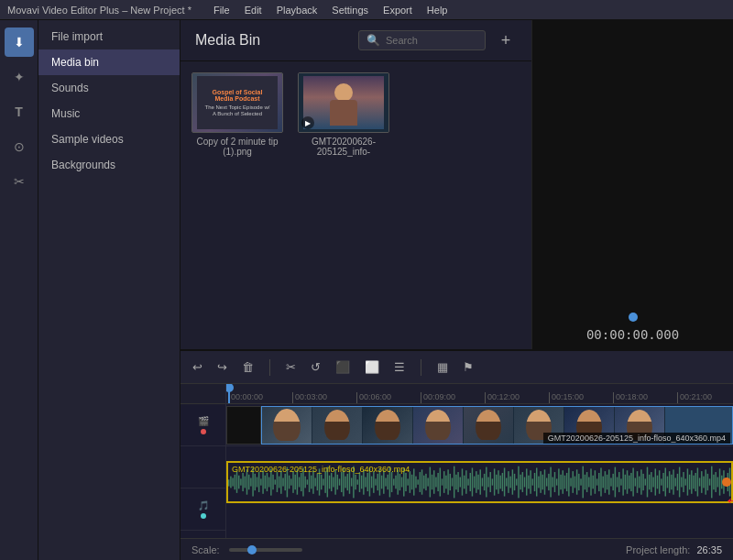 Image resolution: width=733 pixels, height=560 pixels. Describe the element at coordinates (203, 432) in the screenshot. I see `video-record-dot` at that location.